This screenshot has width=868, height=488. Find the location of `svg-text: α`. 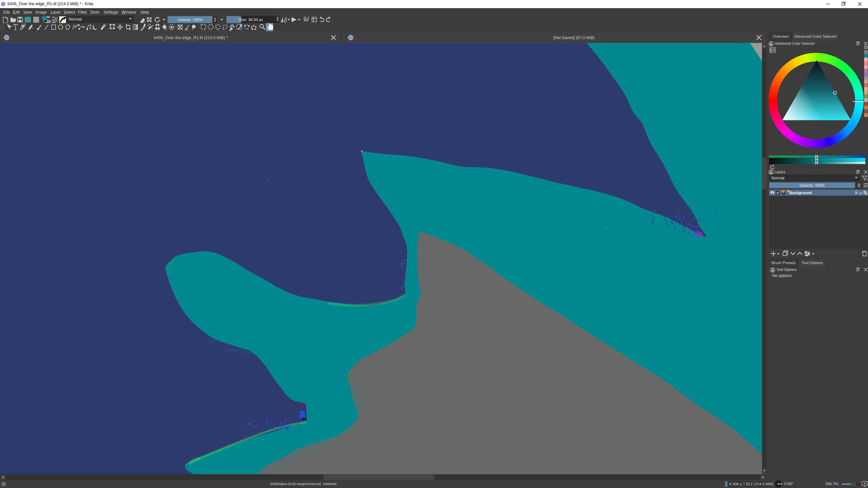

svg-text: α is located at coordinates (861, 193).